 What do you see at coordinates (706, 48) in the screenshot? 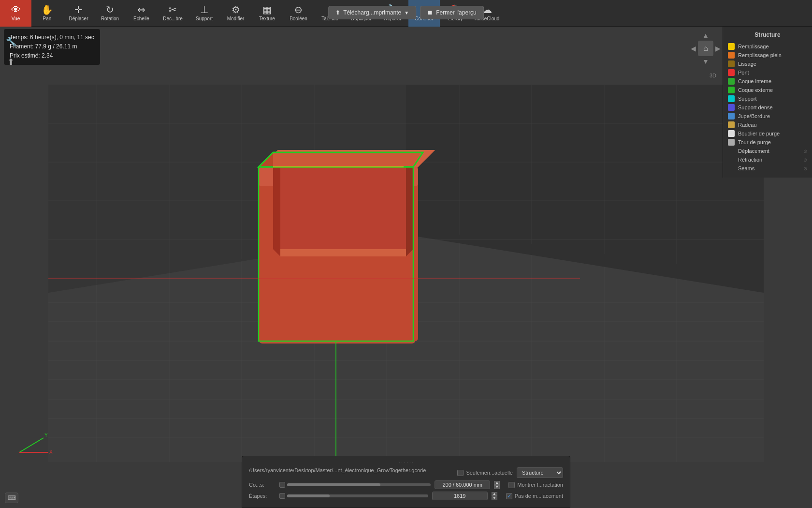
I see `nav-cube: ▲ ◀ ⌂ ▶ ▼` at bounding box center [706, 48].